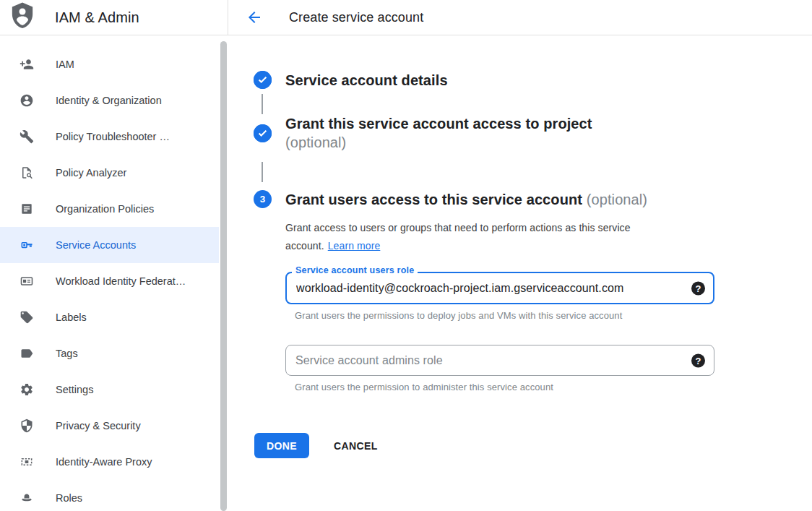  Describe the element at coordinates (114, 17) in the screenshot. I see `sidebar-header: IAM & Admin` at that location.